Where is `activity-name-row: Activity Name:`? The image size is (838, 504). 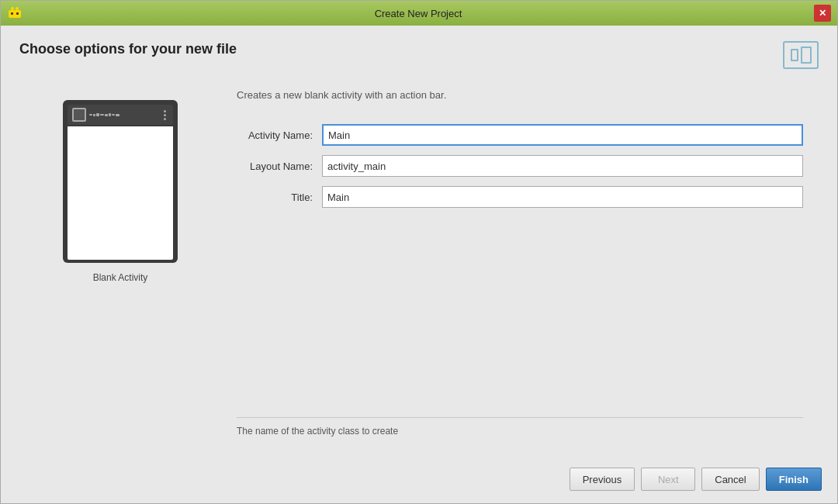 activity-name-row: Activity Name: is located at coordinates (520, 135).